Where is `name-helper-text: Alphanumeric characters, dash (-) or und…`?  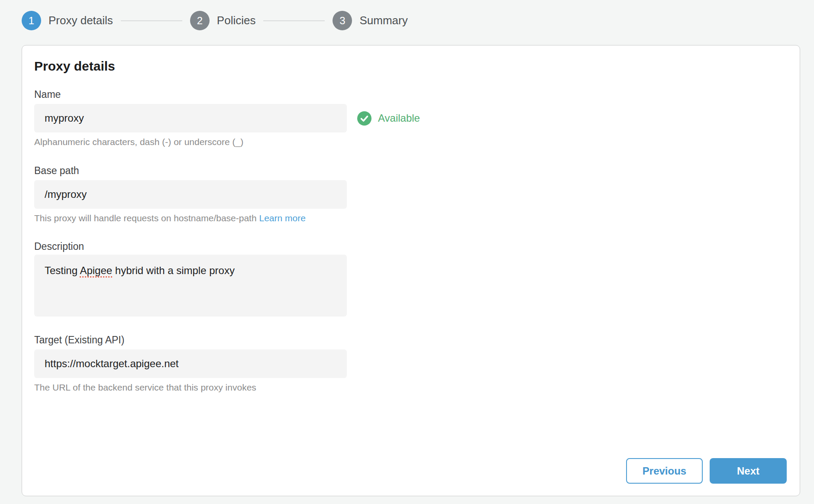
name-helper-text: Alphanumeric characters, dash (-) or und… is located at coordinates (410, 142).